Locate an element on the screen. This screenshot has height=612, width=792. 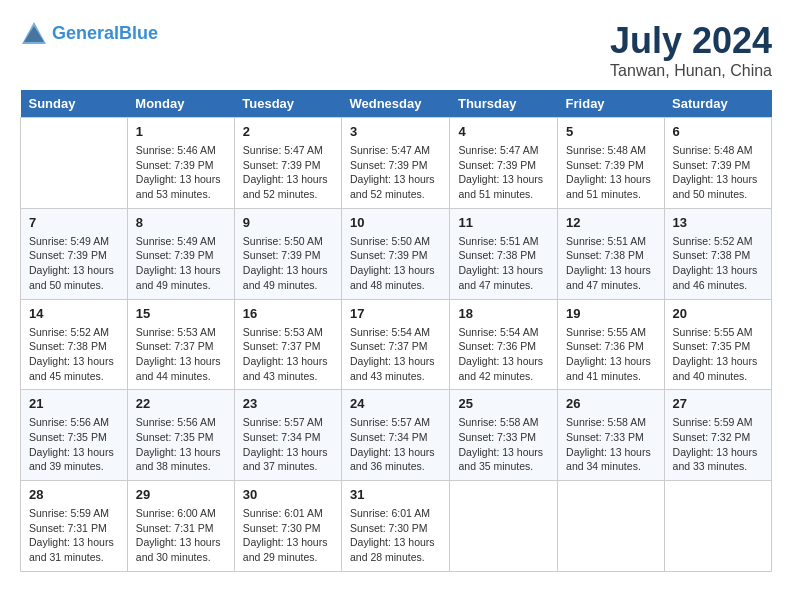
table-row: 3 Sunrise: 5:47 AMSunset: 7:39 PMDayligh… is located at coordinates (396, 164).